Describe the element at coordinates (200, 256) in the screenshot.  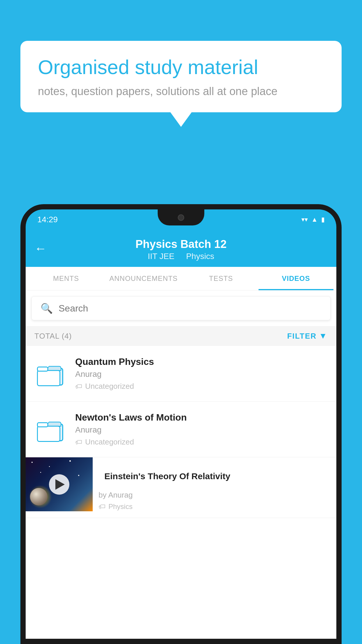
I see `tag-physics: Physics` at that location.